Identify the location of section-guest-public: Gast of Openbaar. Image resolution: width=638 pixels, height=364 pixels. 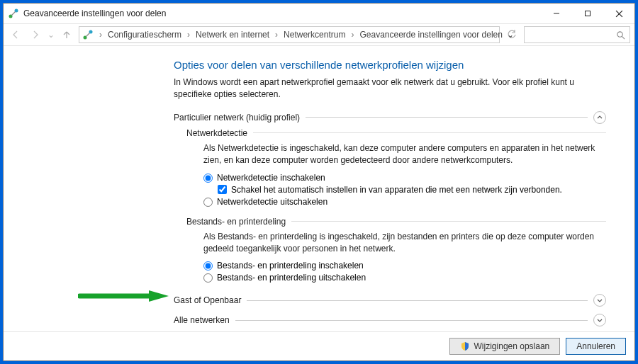
(390, 300).